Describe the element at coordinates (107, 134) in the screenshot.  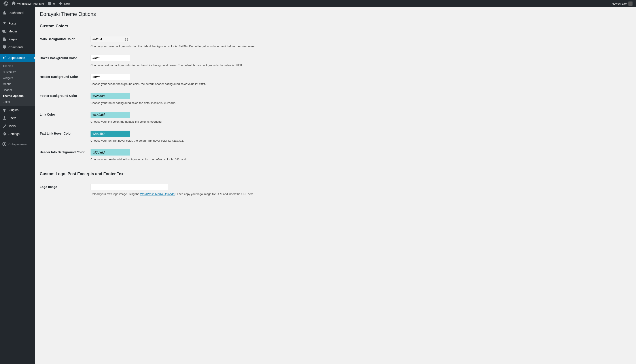
I see `input-text-link-hover` at that location.